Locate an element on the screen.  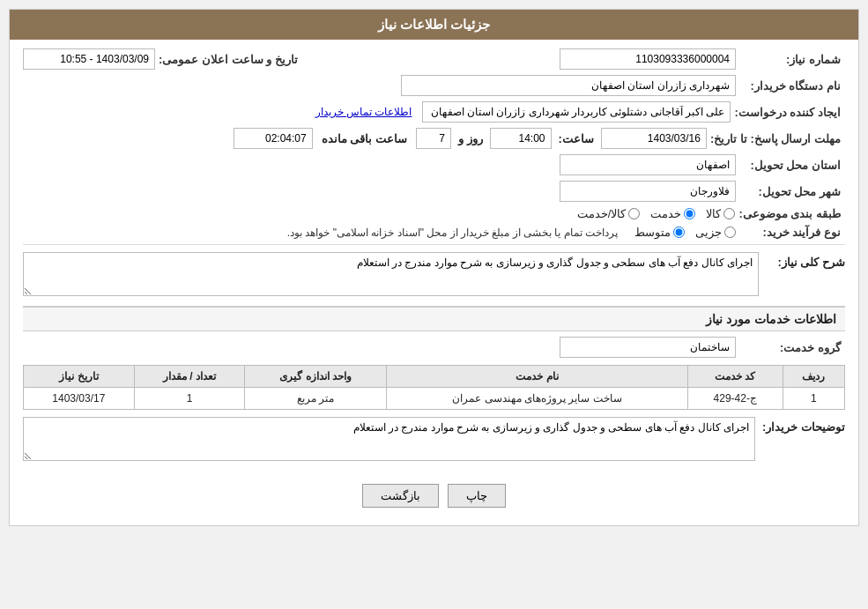
row-tabaqe: طبقه بندی موضوعی: کالا خدمت کالا/خدمت is located at coordinates (434, 213).